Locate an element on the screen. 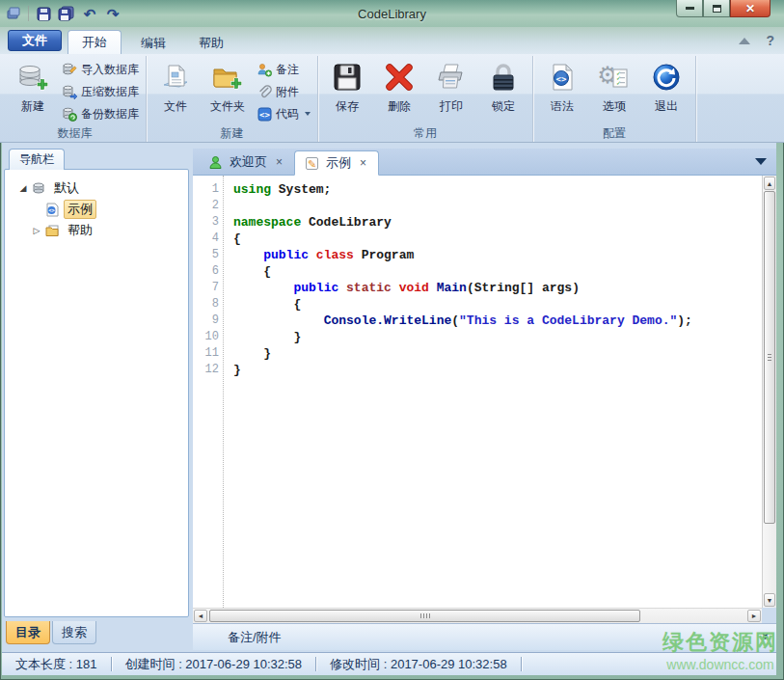 The height and width of the screenshot is (680, 784). tab-home: 开始 is located at coordinates (95, 42).